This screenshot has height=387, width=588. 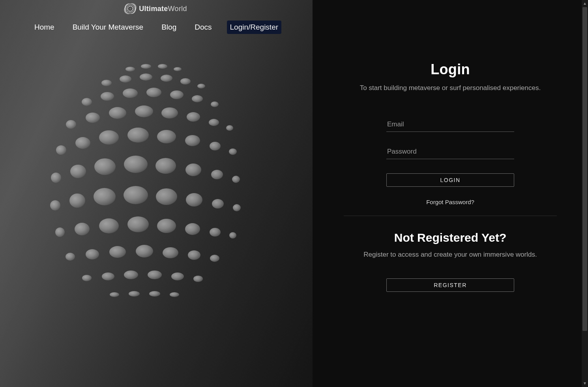 What do you see at coordinates (450, 255) in the screenshot?
I see `register-subtitle: Register to access and create your own i…` at bounding box center [450, 255].